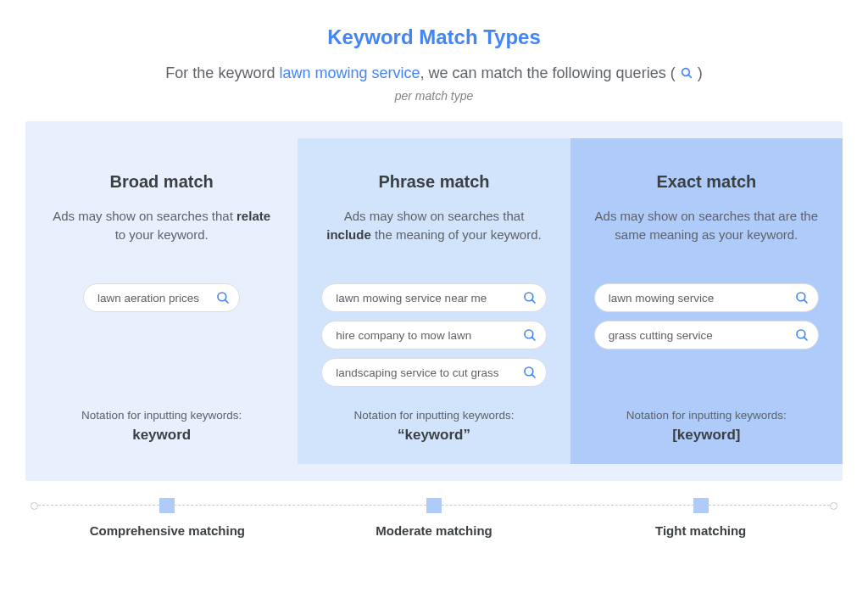  What do you see at coordinates (698, 73) in the screenshot?
I see `subtitle-close: )` at bounding box center [698, 73].